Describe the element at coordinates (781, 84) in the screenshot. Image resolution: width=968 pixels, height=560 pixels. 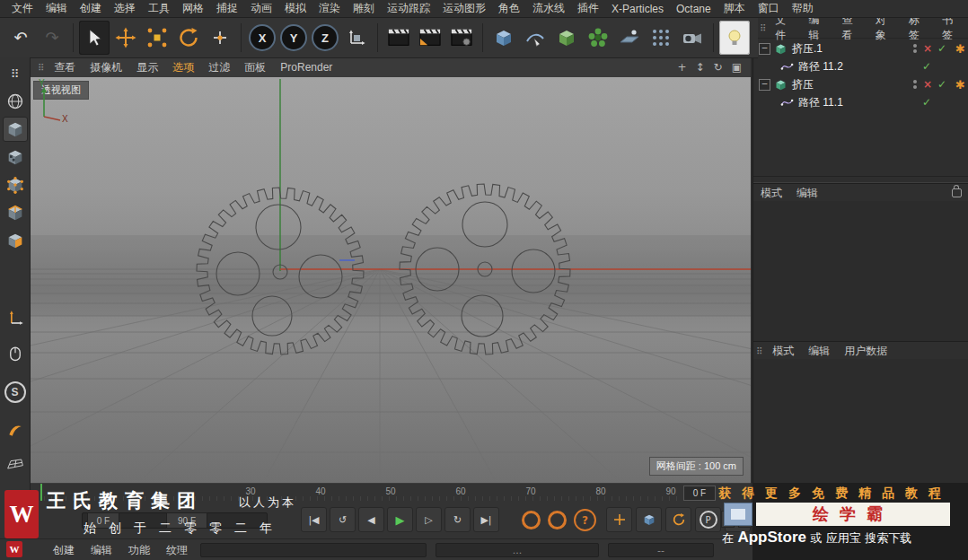
I see `extrude-object-icon` at that location.